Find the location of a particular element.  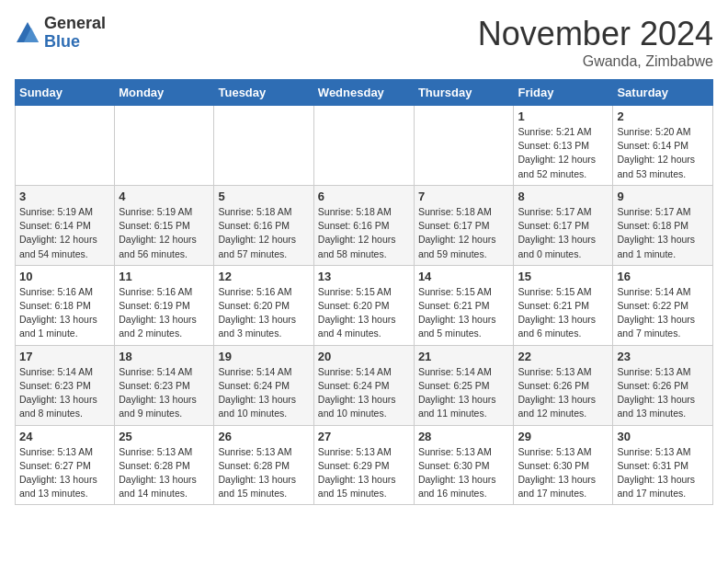

day-number: 21 is located at coordinates (464, 357).